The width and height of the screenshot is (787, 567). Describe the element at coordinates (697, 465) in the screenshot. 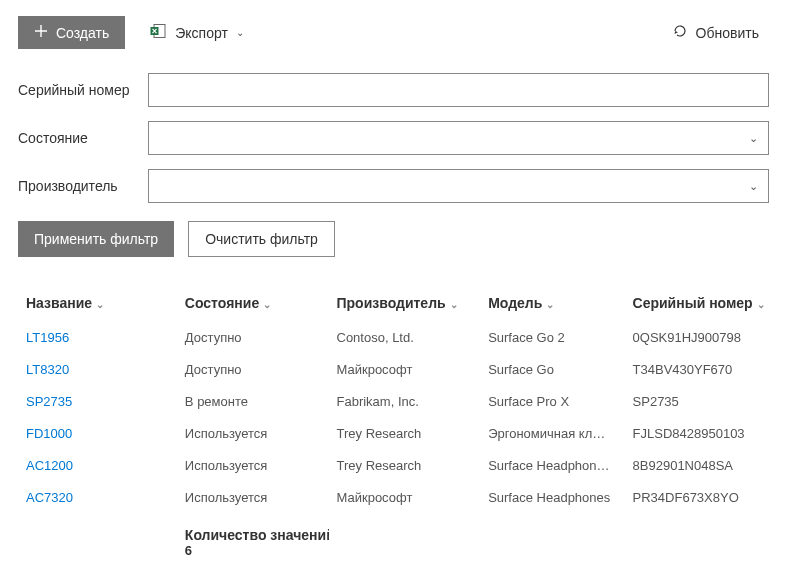

I see `cell-serial: 8B92901N048SA` at that location.